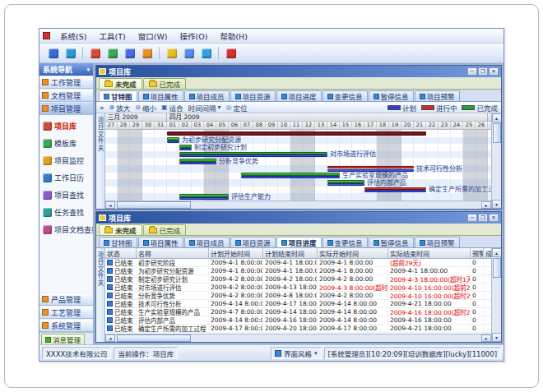 Image resolution: width=543 pixels, height=392 pixels. What do you see at coordinates (205, 108) in the screenshot?
I see `gantt-button-3: 时间间隔▾` at bounding box center [205, 108].